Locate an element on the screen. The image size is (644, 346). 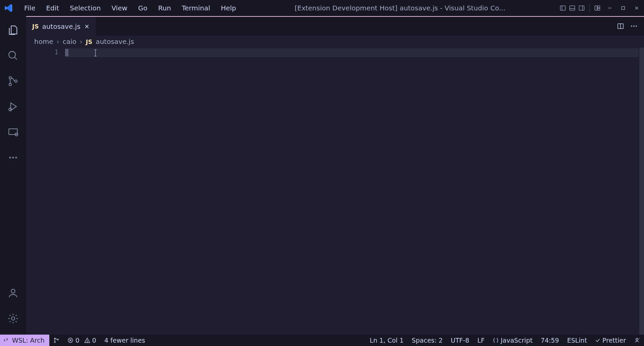
check-icon is located at coordinates (598, 340).